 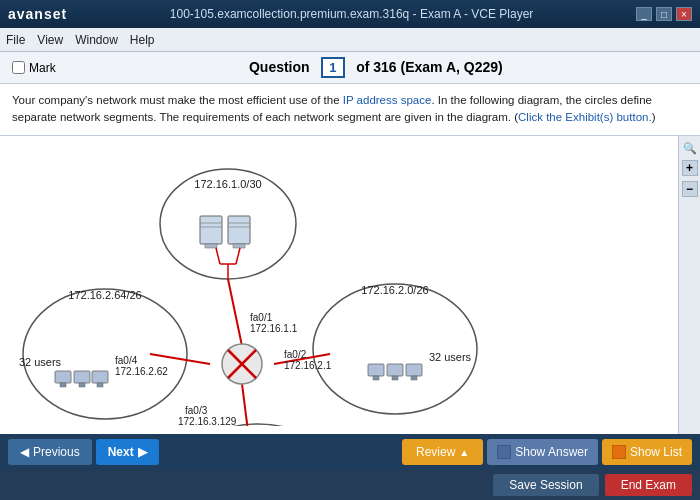 I want to click on bottom-toolbar: ◀ Previous Next ▶ Review ▲ Show Answer S…, so click(x=350, y=452).